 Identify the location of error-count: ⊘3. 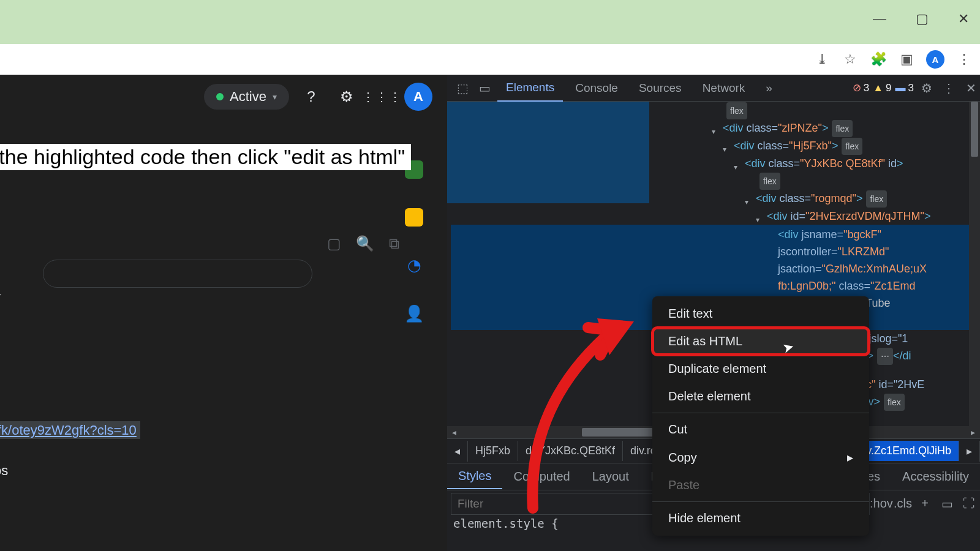
(861, 88).